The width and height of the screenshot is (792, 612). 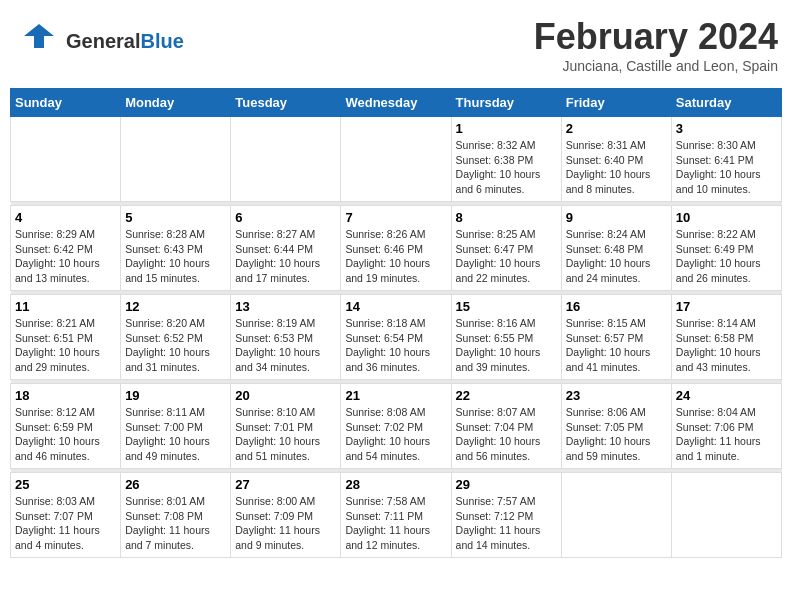 What do you see at coordinates (506, 168) in the screenshot?
I see `day-info: Sunrise: 8:32 AM Sunset: 6:38 PM Dayligh…` at bounding box center [506, 168].